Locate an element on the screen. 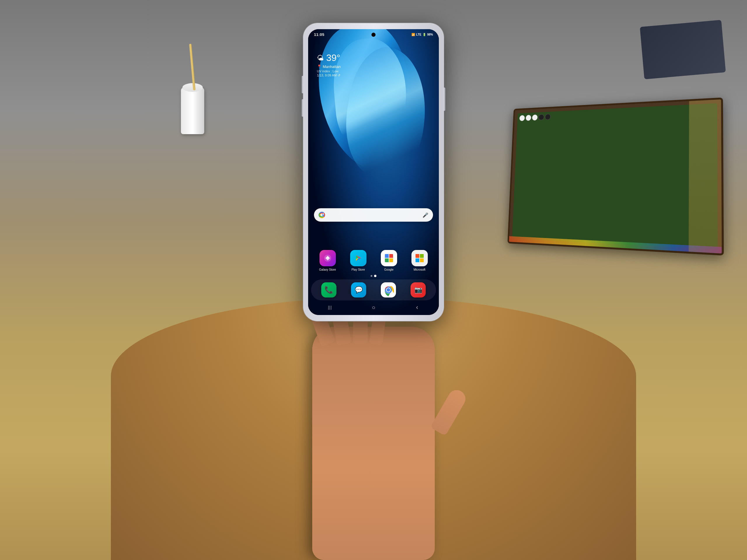 The height and width of the screenshot is (560, 747). pen-holder is located at coordinates (192, 111).